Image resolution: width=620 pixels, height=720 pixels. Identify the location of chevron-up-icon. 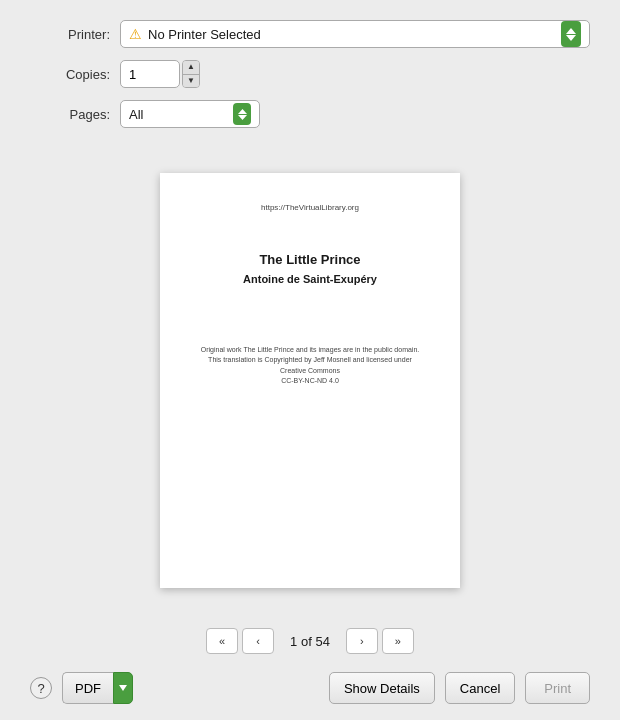
(571, 31).